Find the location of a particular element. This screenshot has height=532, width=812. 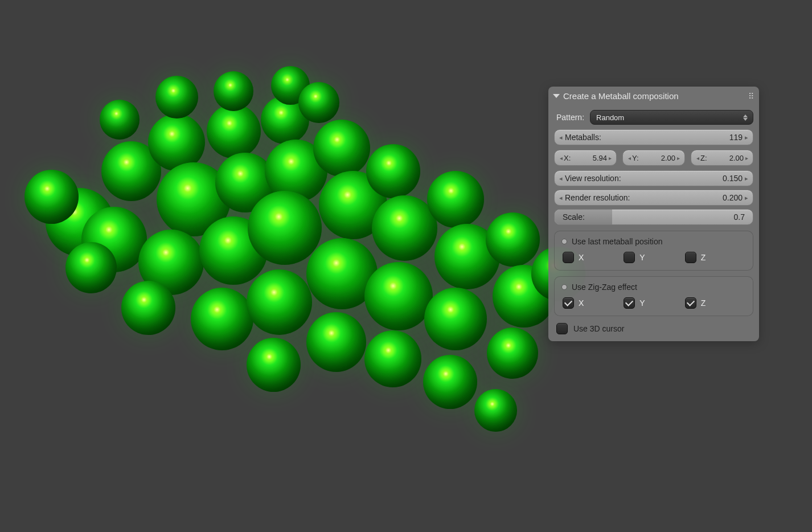

scale-value: 0.7 is located at coordinates (739, 217).